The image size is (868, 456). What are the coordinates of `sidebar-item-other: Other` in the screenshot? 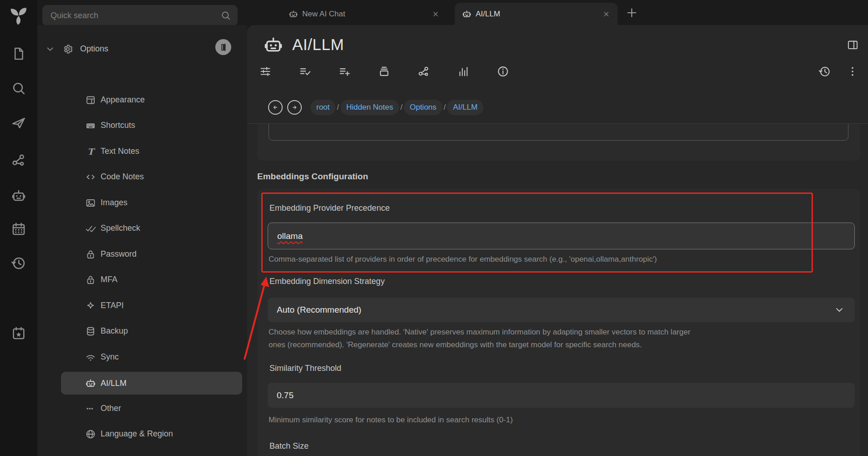 It's located at (152, 409).